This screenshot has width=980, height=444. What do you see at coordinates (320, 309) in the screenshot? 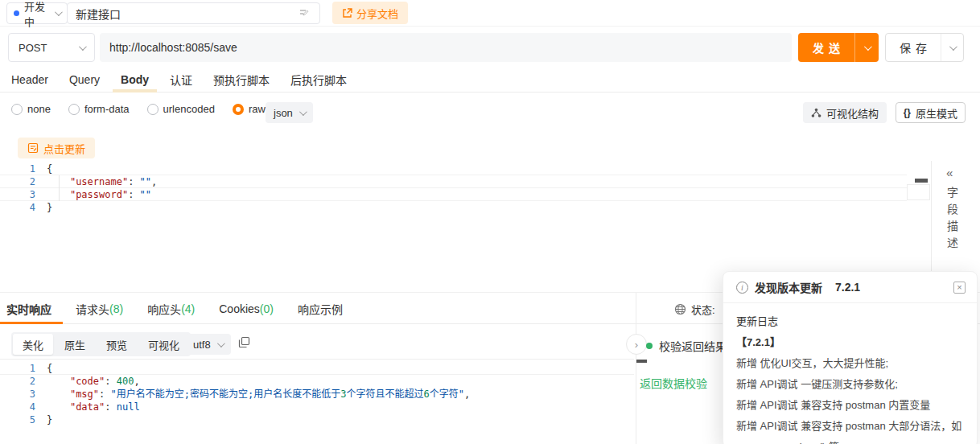
I see `response-tab-label: 响应示例` at bounding box center [320, 309].